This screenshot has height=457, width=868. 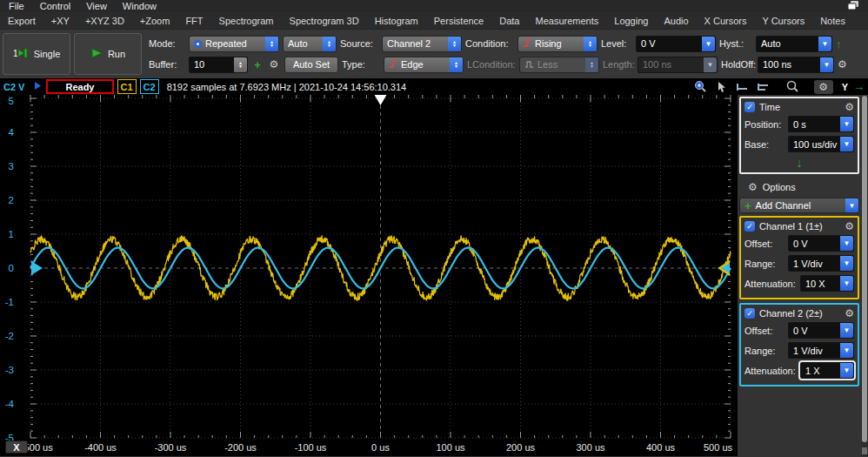 What do you see at coordinates (424, 64) in the screenshot?
I see `type-select: Edge ▲▼` at bounding box center [424, 64].